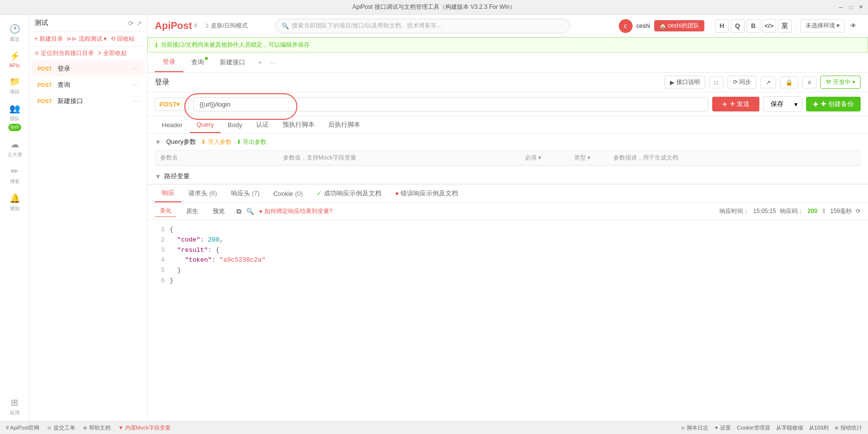  Describe the element at coordinates (123, 39) in the screenshot. I see `recycle-button: ⟲ 回收站` at that location.